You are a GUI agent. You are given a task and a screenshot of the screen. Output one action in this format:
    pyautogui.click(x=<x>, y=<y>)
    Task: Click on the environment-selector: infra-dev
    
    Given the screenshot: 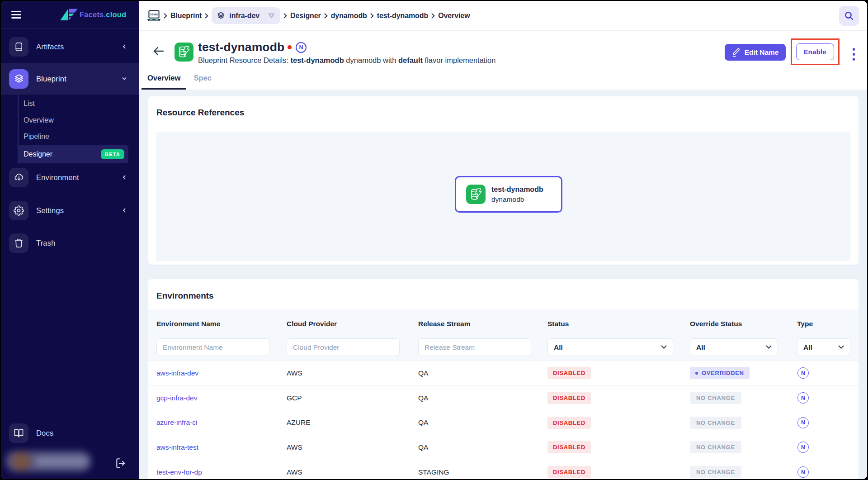 What is the action you would take?
    pyautogui.click(x=246, y=15)
    